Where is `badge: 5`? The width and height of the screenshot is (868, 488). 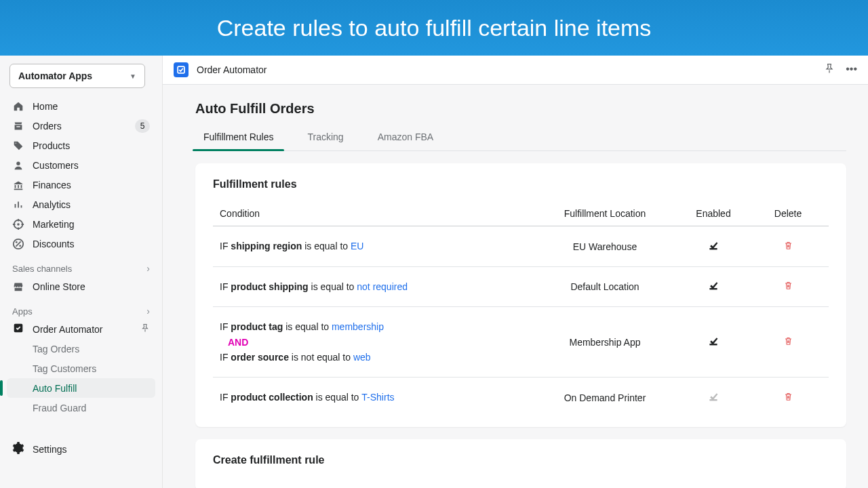 badge: 5 is located at coordinates (142, 126).